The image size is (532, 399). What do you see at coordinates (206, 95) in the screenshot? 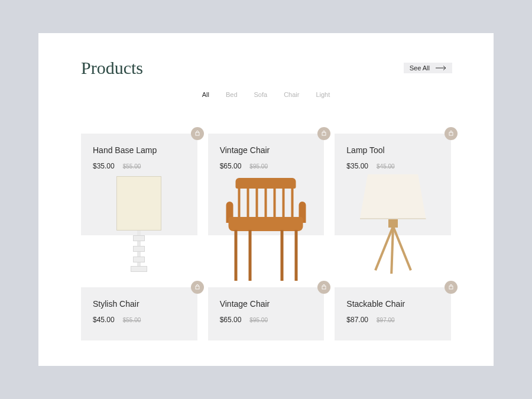
I see `tab-all: All` at bounding box center [206, 95].